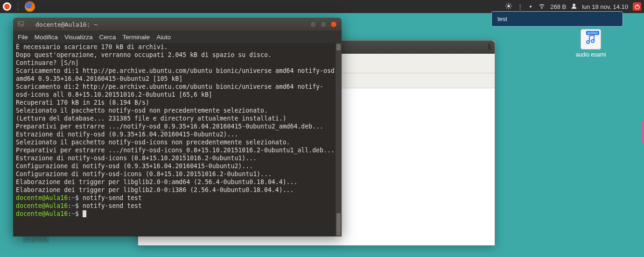 The height and width of the screenshot is (257, 644). What do you see at coordinates (557, 19) in the screenshot?
I see `notification-bubble: test` at bounding box center [557, 19].